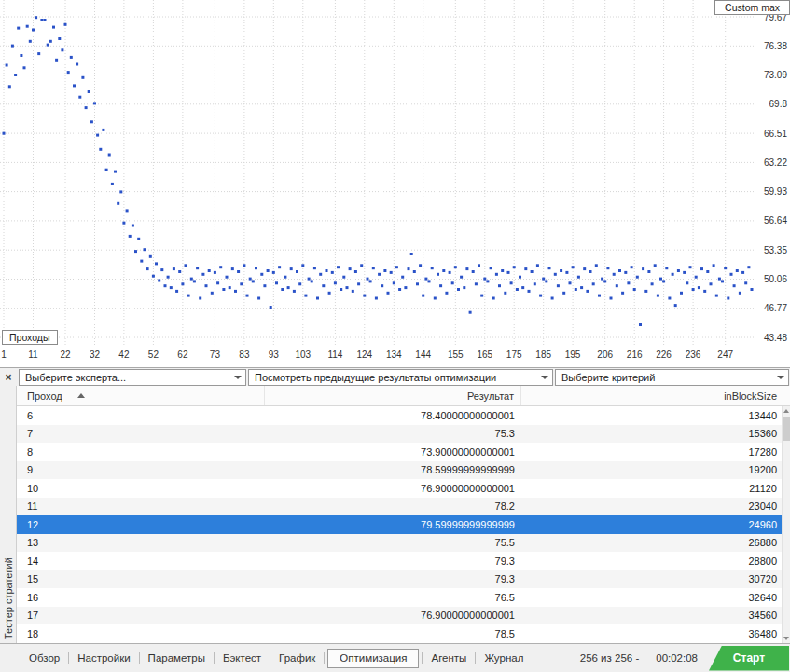  Describe the element at coordinates (104, 658) in the screenshot. I see `bottom-tab: Настройки` at that location.